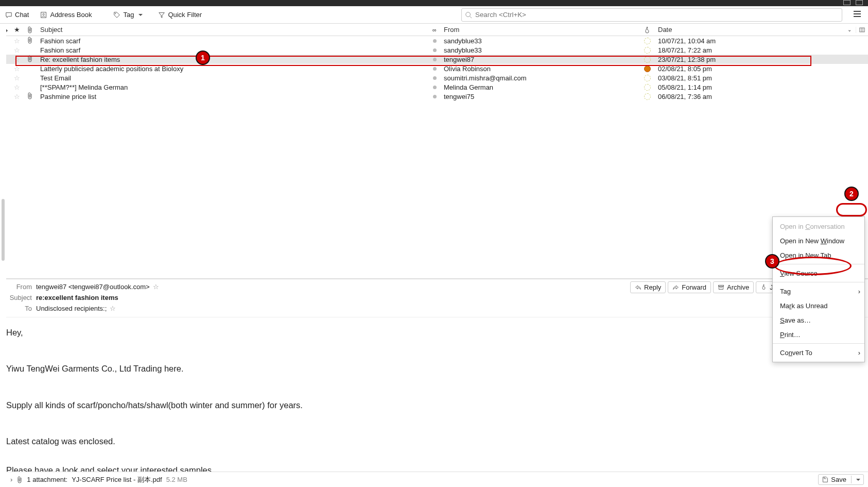 The width and height of the screenshot is (868, 487). What do you see at coordinates (434, 69) in the screenshot?
I see `message-row: ☆Latterly publicised academic positions …` at bounding box center [434, 69].